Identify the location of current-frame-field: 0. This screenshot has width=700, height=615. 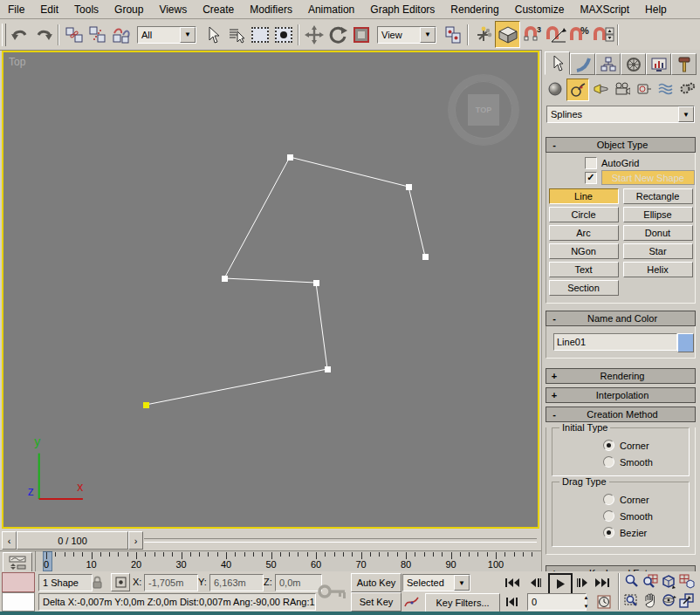
(557, 602).